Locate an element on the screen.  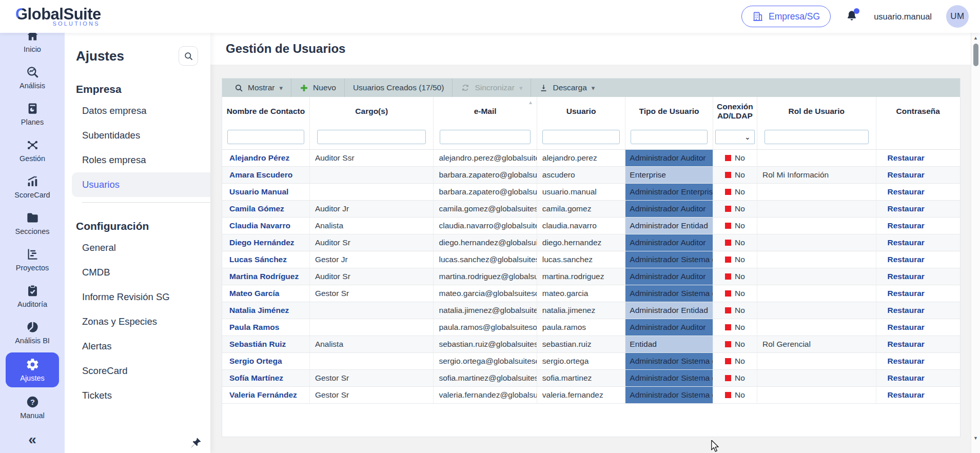
tipo-usuario-cell: Administrador Auditor is located at coordinates (669, 327).